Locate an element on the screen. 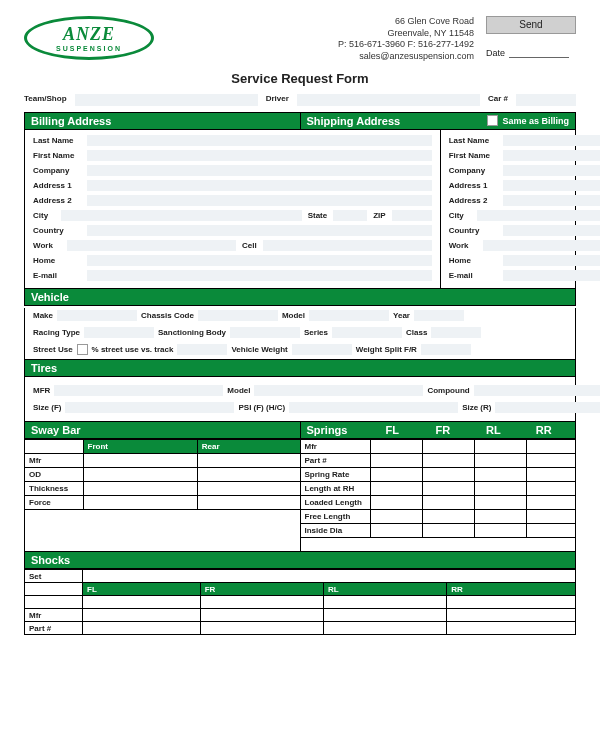 The width and height of the screenshot is (600, 730). tires-sizer-label: Size (R) is located at coordinates (476, 408).